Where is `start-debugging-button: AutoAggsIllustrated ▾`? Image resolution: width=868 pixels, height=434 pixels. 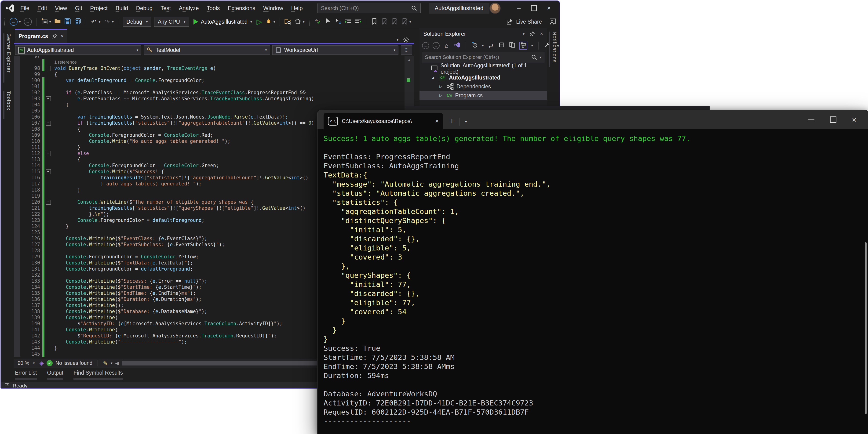 start-debugging-button: AutoAggsIllustrated ▾ is located at coordinates (223, 22).